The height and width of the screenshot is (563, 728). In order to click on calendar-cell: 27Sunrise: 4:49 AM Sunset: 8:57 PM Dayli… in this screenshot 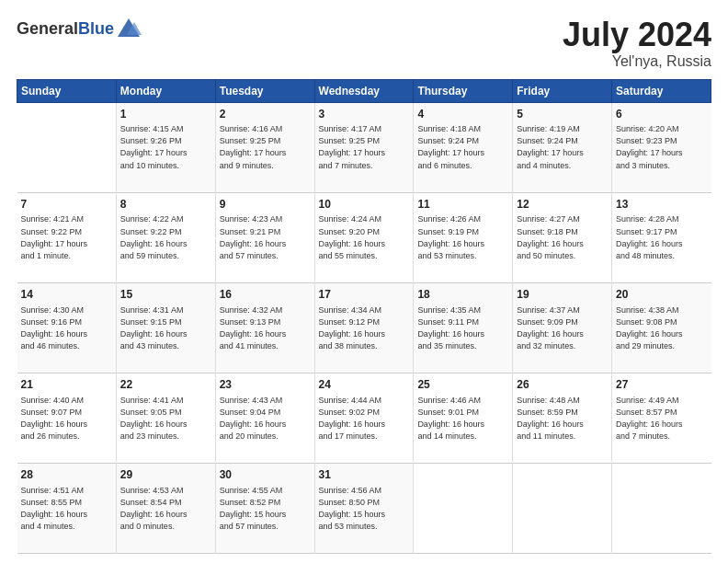, I will do `click(662, 418)`.